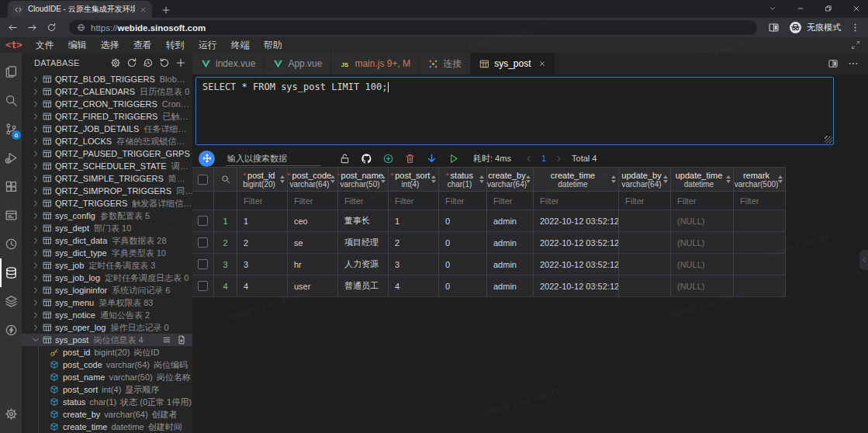 This screenshot has height=433, width=868. Describe the element at coordinates (529, 158) in the screenshot. I see `prev-page-icon` at that location.